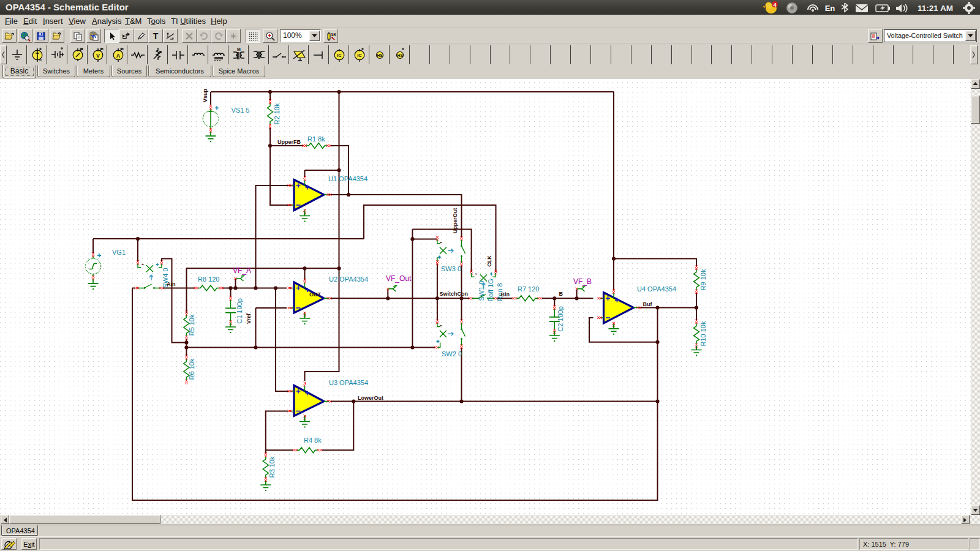  What do you see at coordinates (582, 282) in the screenshot?
I see `svg-text: VF_B` at bounding box center [582, 282].